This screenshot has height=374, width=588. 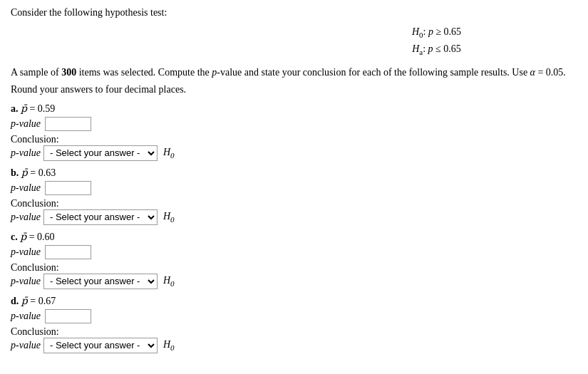 What do you see at coordinates (294, 188) in the screenshot?
I see `part-b-pvalue-row: p-value` at bounding box center [294, 188].